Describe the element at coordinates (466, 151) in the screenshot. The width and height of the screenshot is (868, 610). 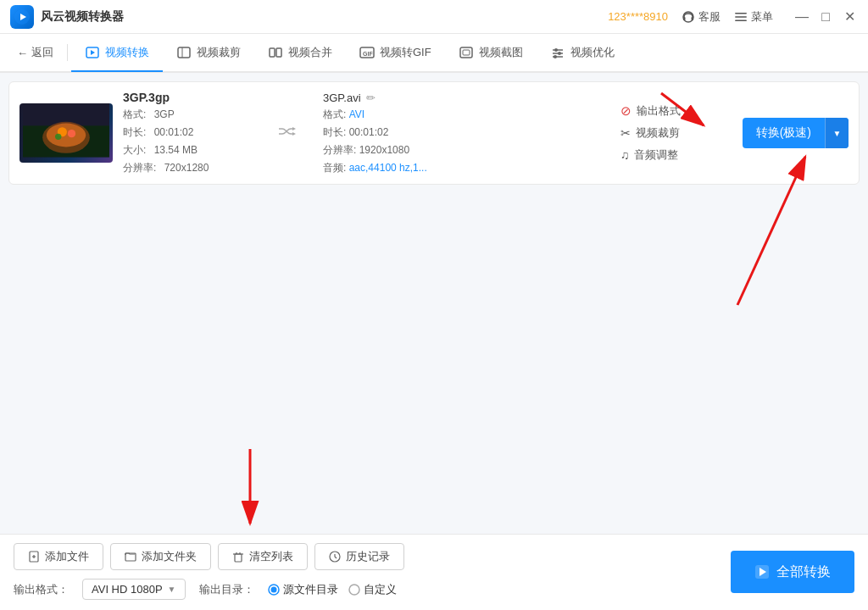
I see `output-resolution: 分辨率: 1920x1080` at that location.